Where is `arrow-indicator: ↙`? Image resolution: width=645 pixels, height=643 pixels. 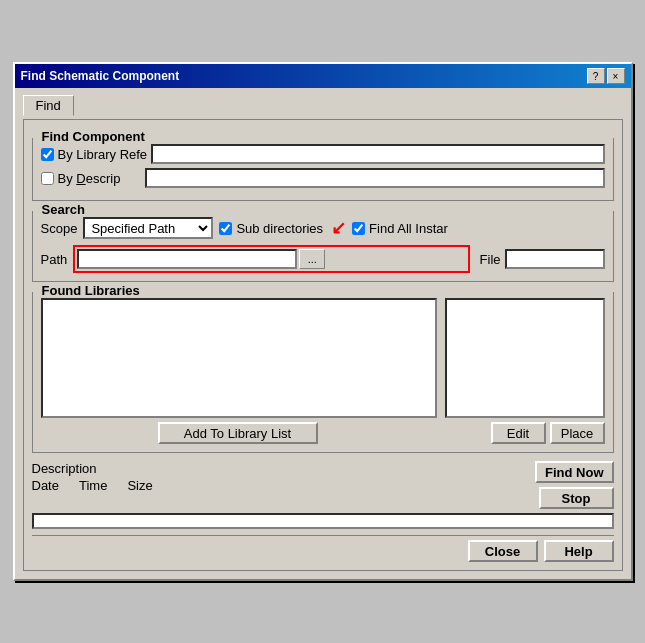
arrow-indicator: ↙ is located at coordinates (338, 228).